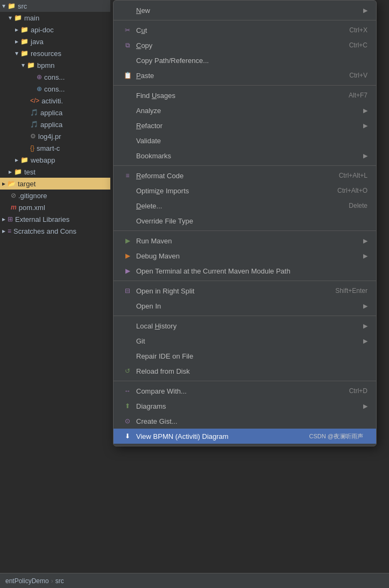  I want to click on gear-icon: ⚙, so click(33, 136).